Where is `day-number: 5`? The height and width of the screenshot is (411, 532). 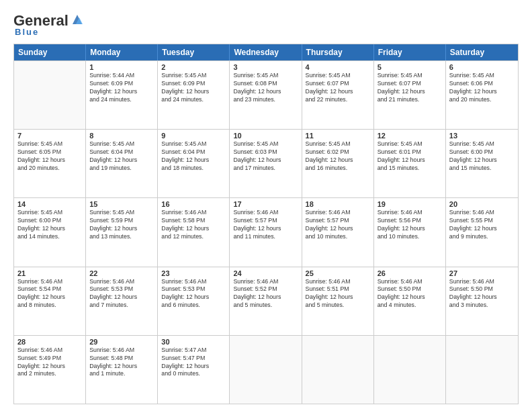 day-number: 5 is located at coordinates (410, 67).